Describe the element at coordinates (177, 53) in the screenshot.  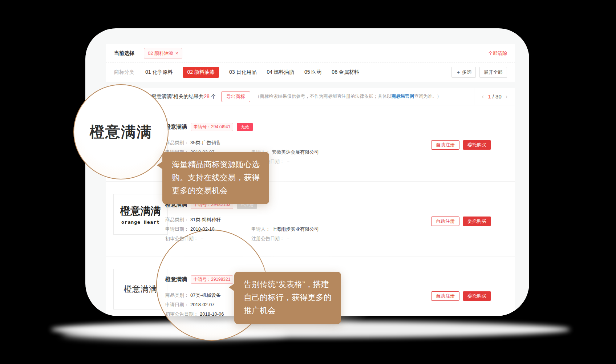
I see `chip-close-icon: ×` at that location.